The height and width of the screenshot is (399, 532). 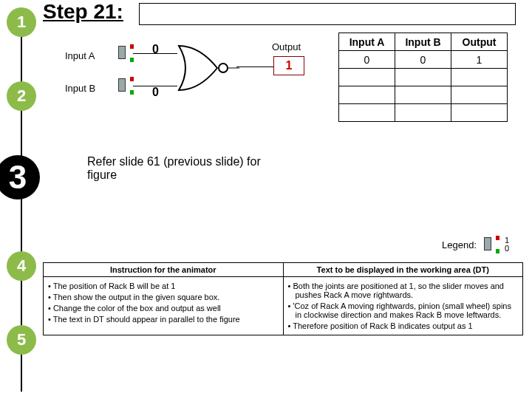 I want to click on legend-values: 1 0, so click(x=507, y=245).